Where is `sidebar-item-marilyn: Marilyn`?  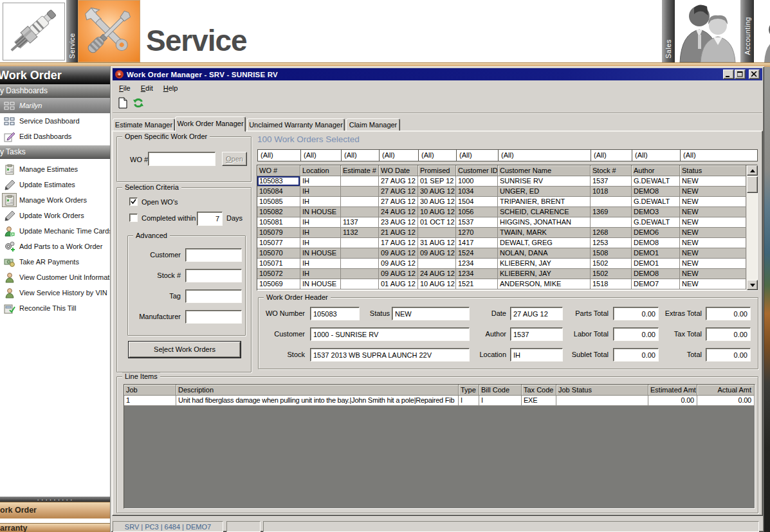
sidebar-item-marilyn: Marilyn is located at coordinates (55, 105).